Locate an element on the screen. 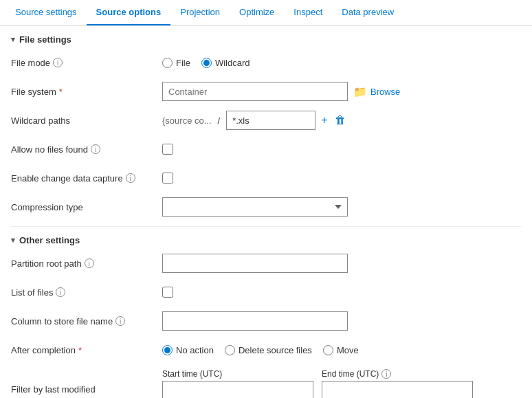 The width and height of the screenshot is (532, 398). after-completion-move-radio is located at coordinates (329, 351).